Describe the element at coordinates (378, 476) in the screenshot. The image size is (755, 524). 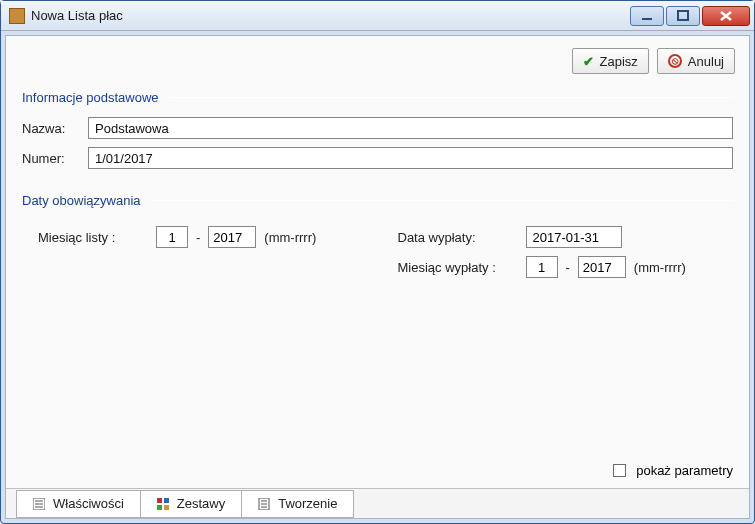
I see `show-params-row: pokaż parametry` at that location.